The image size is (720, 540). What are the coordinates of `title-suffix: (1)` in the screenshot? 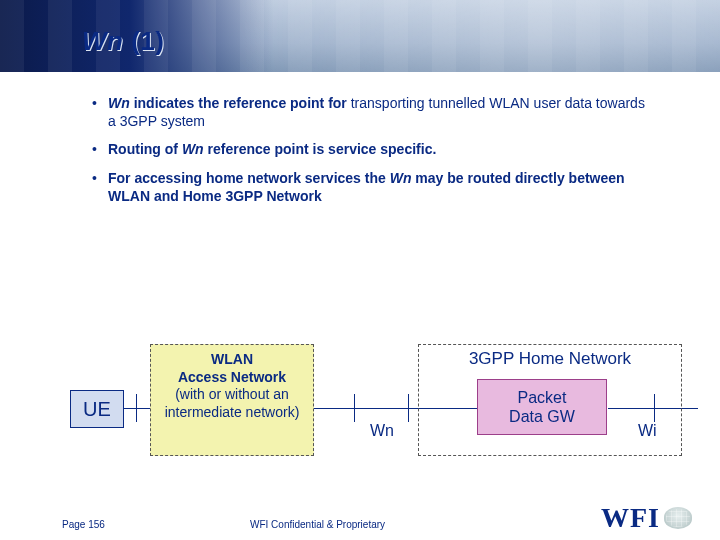 It's located at (148, 41).